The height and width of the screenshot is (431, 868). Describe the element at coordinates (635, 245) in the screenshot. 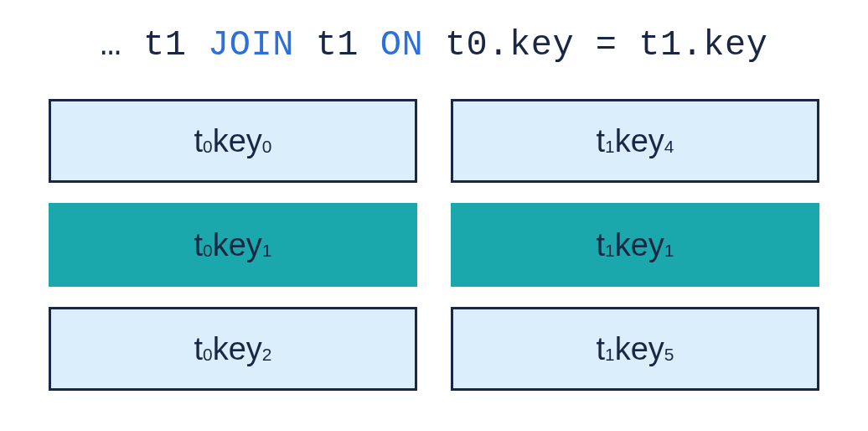

I see `right-cell-1: t1key1` at that location.